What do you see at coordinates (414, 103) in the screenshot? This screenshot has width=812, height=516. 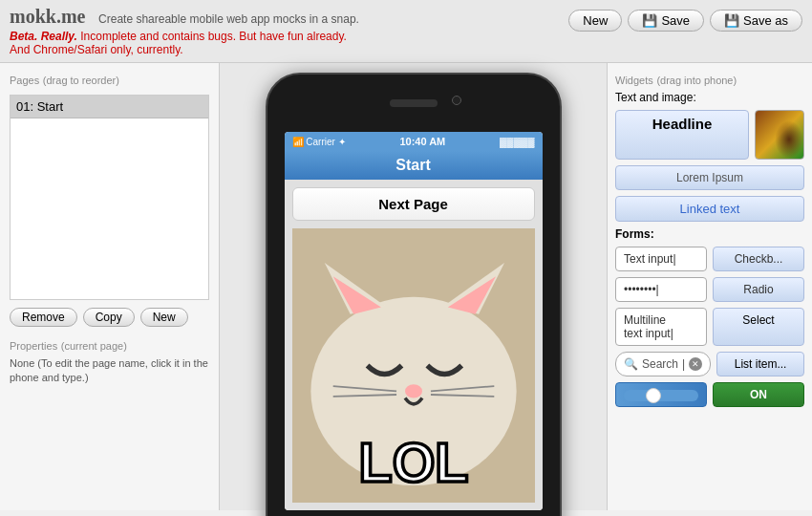 I see `phone-speaker` at bounding box center [414, 103].